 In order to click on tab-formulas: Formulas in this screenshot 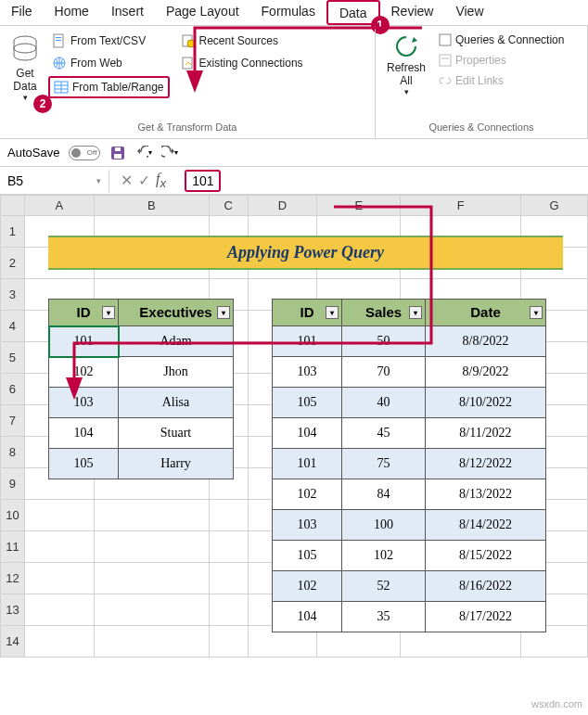, I will do `click(288, 13)`.